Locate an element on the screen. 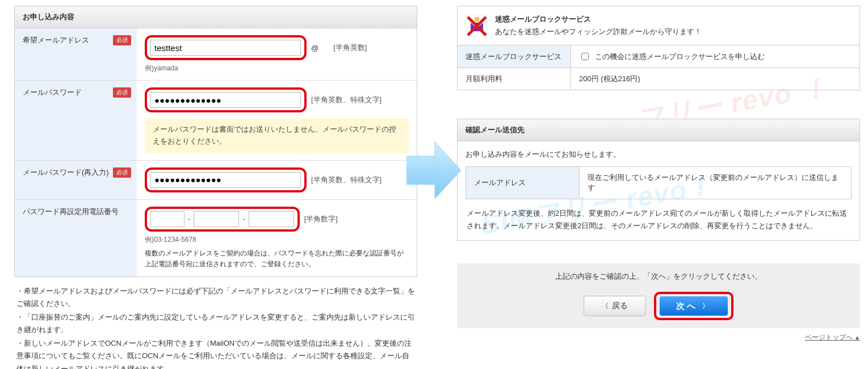  label-email: 希望メールアドレス 必須 is located at coordinates (76, 54).